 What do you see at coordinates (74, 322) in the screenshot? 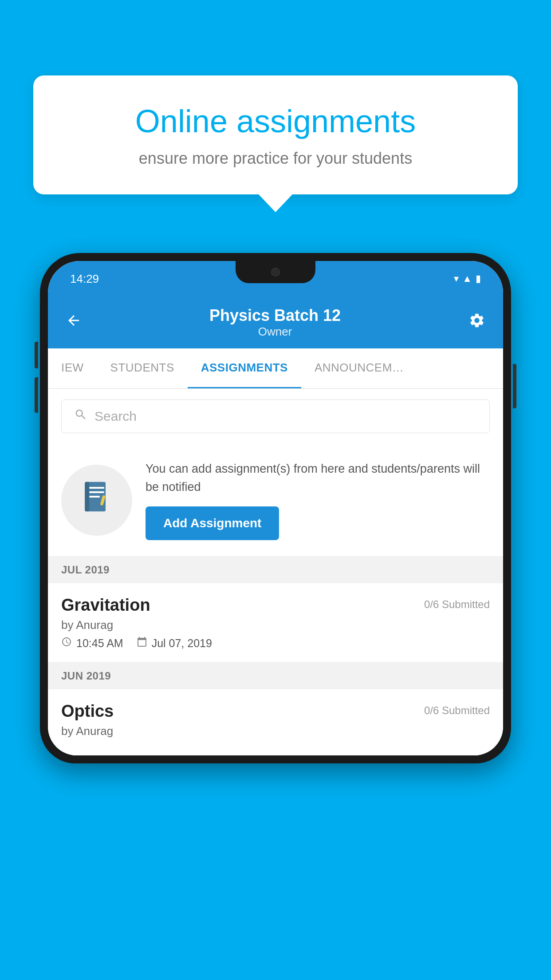
I see `back-button` at bounding box center [74, 322].